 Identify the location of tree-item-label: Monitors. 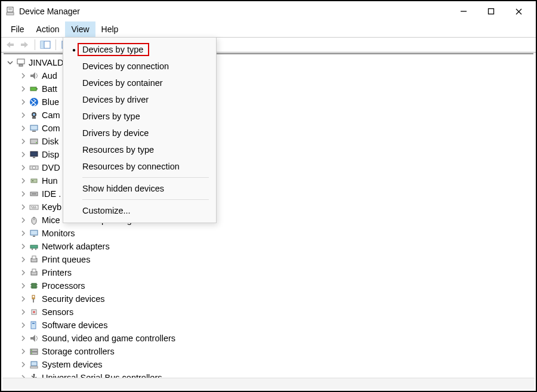
(58, 233).